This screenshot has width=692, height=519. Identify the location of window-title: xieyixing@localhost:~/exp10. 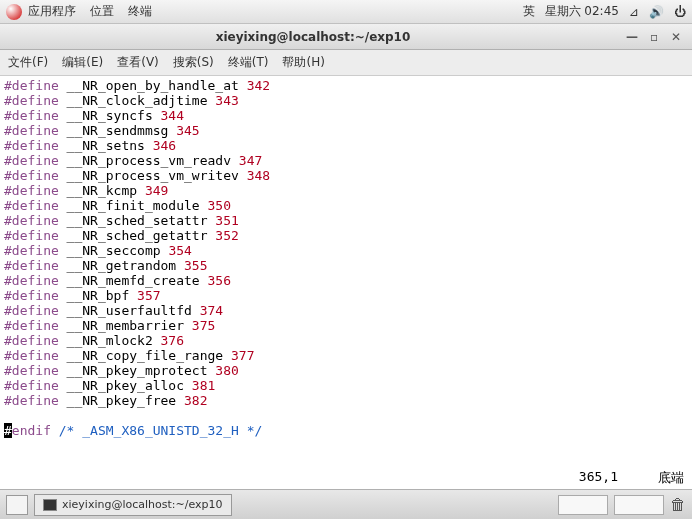
(313, 37).